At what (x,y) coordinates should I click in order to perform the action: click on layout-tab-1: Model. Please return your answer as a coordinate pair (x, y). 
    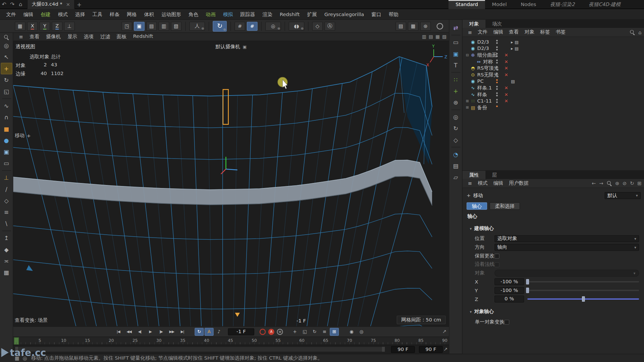
    Looking at the image, I should click on (499, 4).